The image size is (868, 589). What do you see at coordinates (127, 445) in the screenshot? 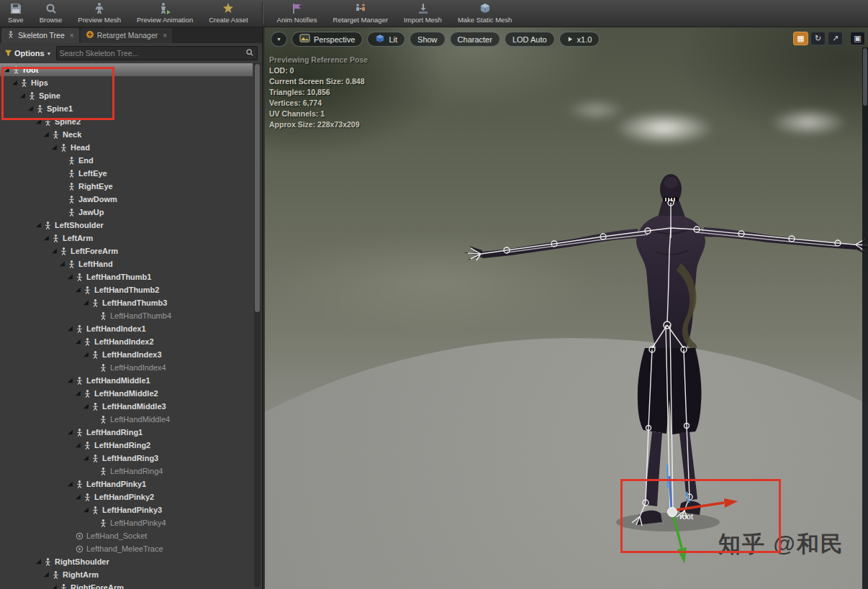
I see `bone-row-LeftHandRing2: ◢LeftHandRing2` at bounding box center [127, 445].